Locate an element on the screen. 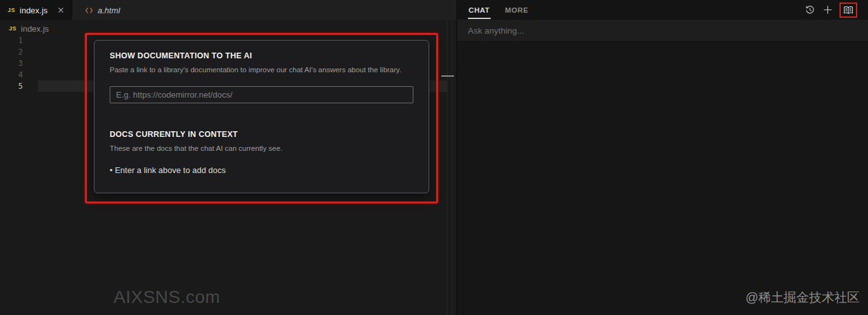 The width and height of the screenshot is (868, 315). history-icon is located at coordinates (810, 10).